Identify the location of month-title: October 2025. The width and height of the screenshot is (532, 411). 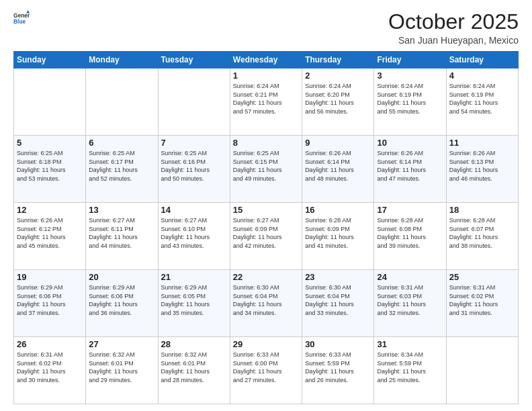
(453, 21).